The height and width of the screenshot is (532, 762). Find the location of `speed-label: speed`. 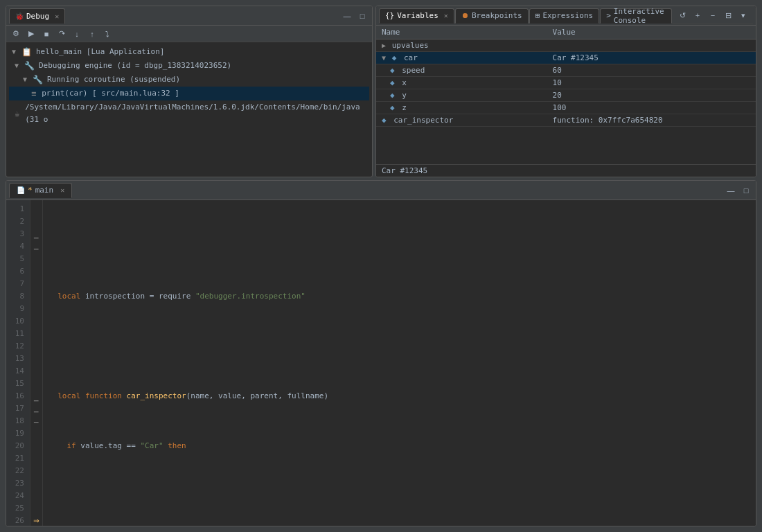

speed-label: speed is located at coordinates (413, 71).